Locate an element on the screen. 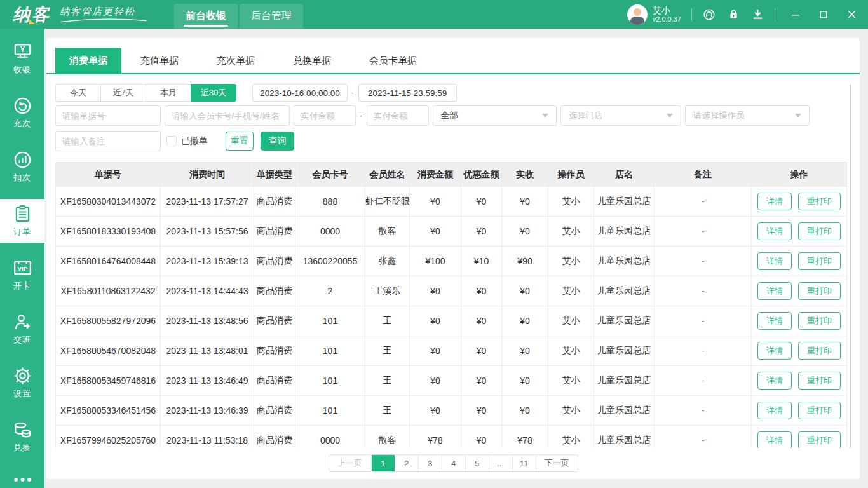 This screenshot has width=868, height=488. topbar: 纳客 纳客管店更轻松 前台收银 后台管理 艾小 v2.0.0.37 is located at coordinates (434, 14).